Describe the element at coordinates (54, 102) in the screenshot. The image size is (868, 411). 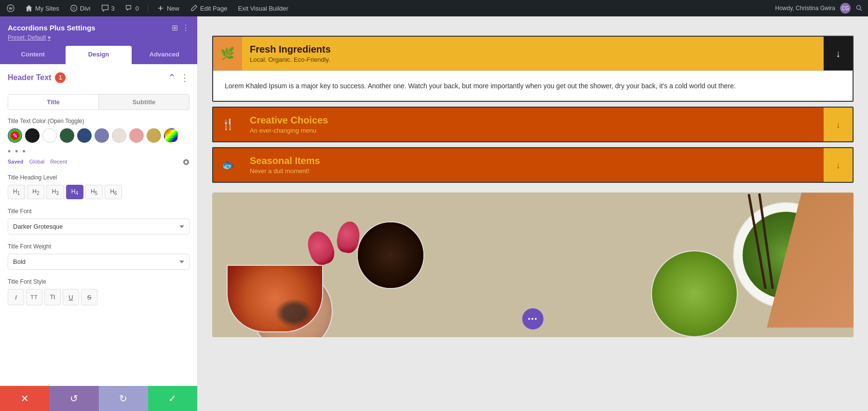
I see `tab-title: Title` at that location.